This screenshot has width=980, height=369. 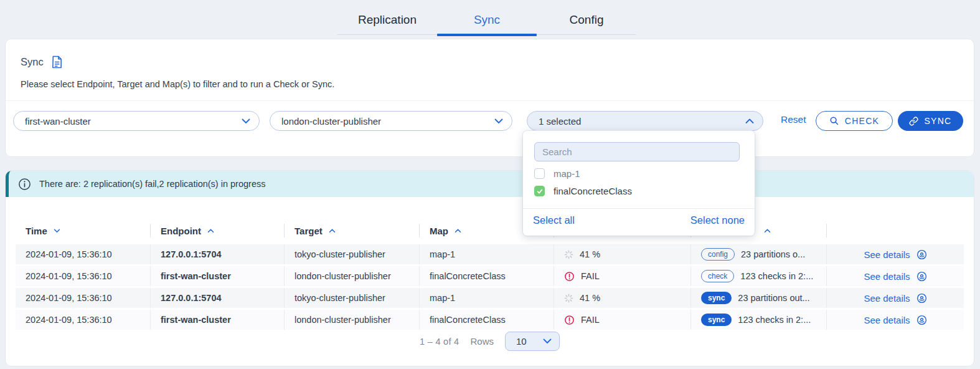 I want to click on cell-endpoint: 127.0.0.1:5704, so click(x=217, y=298).